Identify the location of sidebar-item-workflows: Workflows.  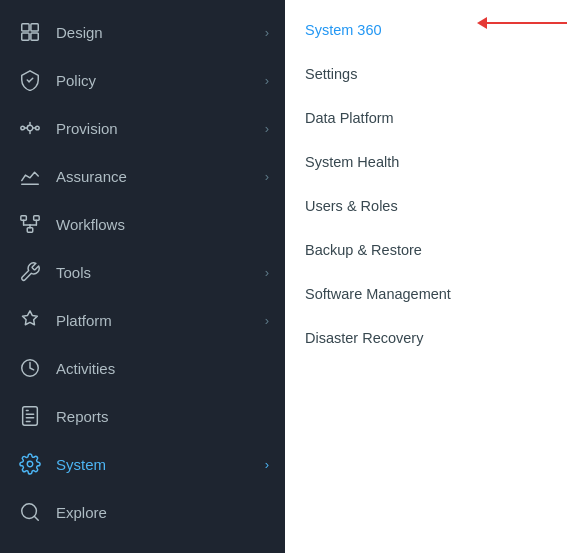
(142, 224).